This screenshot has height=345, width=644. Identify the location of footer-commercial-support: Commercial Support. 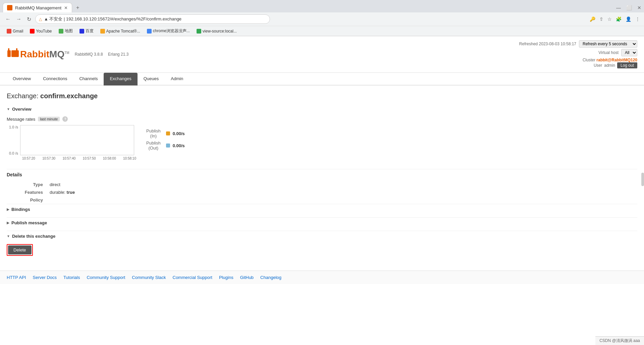
(193, 278).